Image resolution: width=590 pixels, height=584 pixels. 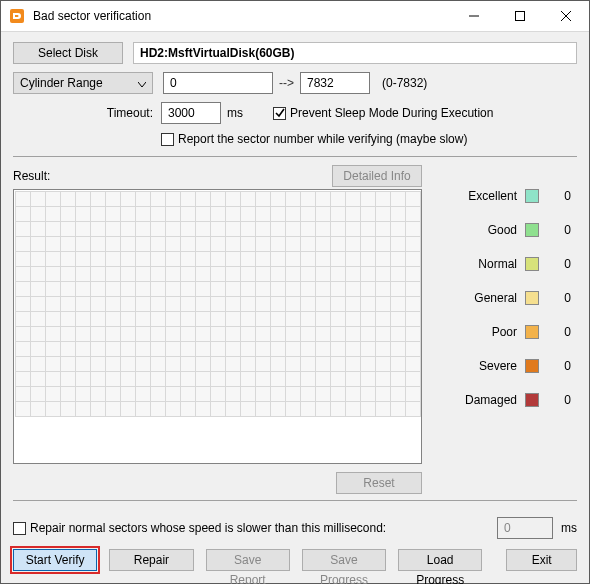 I want to click on repair-slow-checkbox: Repair normal sectors whose speed is slo…, so click(x=200, y=528).